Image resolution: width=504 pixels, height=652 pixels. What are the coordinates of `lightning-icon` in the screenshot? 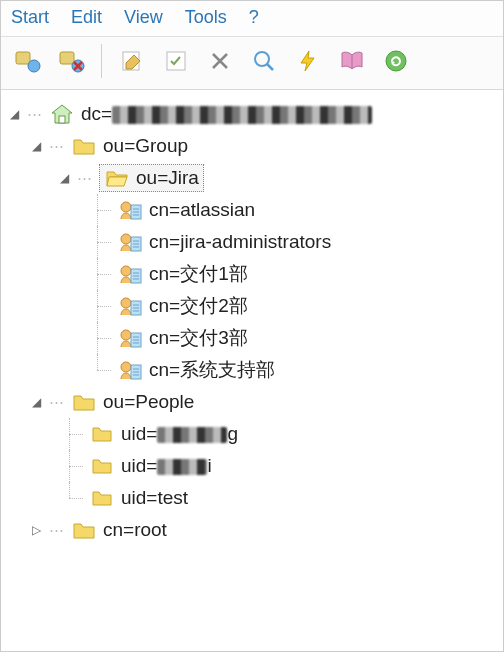 It's located at (308, 61).